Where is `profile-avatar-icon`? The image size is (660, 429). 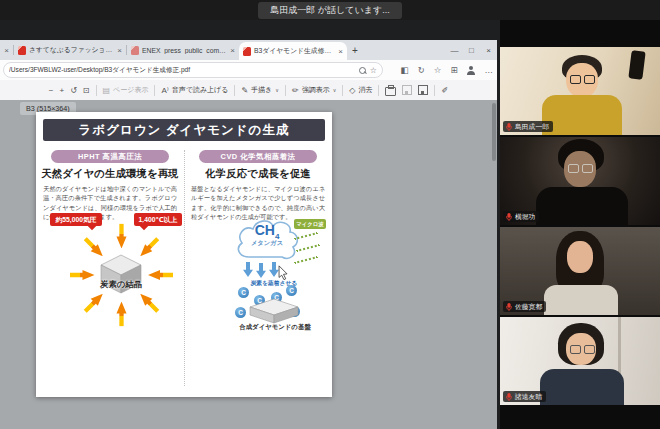 profile-avatar-icon is located at coordinates (472, 70).